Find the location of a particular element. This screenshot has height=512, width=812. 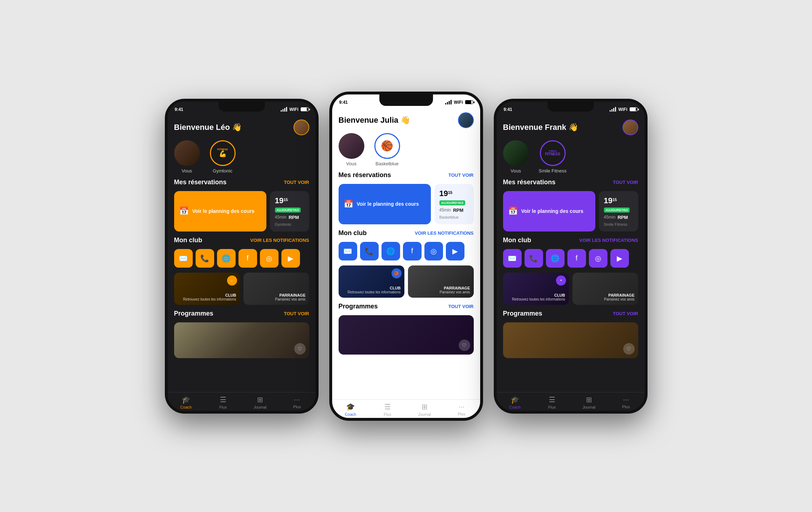

rpm-card-julia: 1915 AUJOURD'HUI 45min RPM Basketblue is located at coordinates (454, 204).